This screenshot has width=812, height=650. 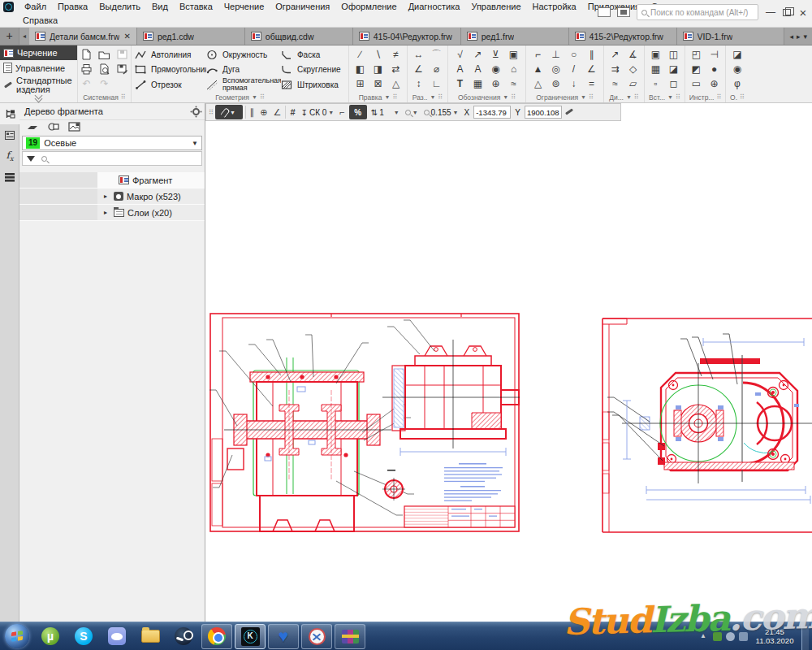 What do you see at coordinates (10, 135) in the screenshot?
I see `parameters-panel-tab` at bounding box center [10, 135].